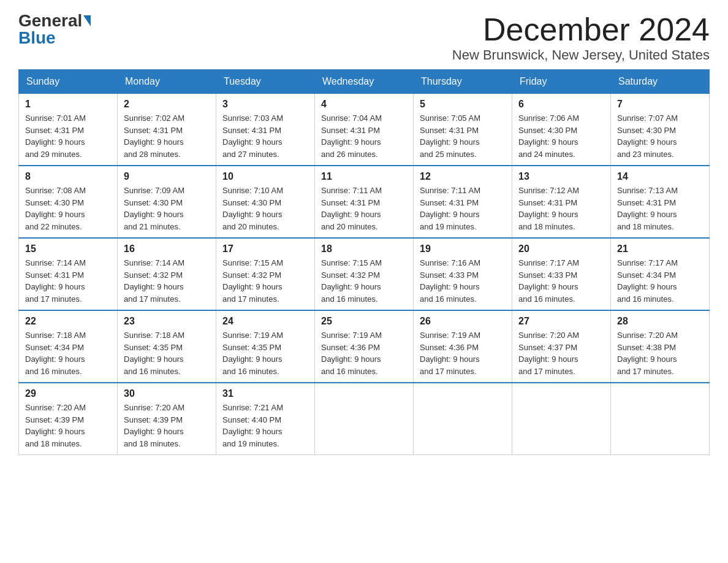  What do you see at coordinates (68, 281) in the screenshot?
I see `day-info: Sunrise: 7:14 AMSunset: 4:31 PMDaylight:…` at bounding box center [68, 281].